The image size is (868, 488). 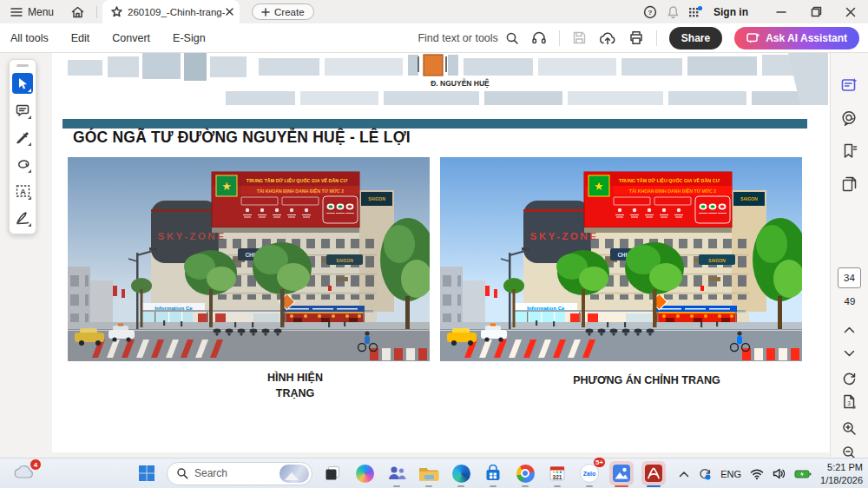 What do you see at coordinates (23, 164) in the screenshot?
I see `draw-tool-button` at bounding box center [23, 164].